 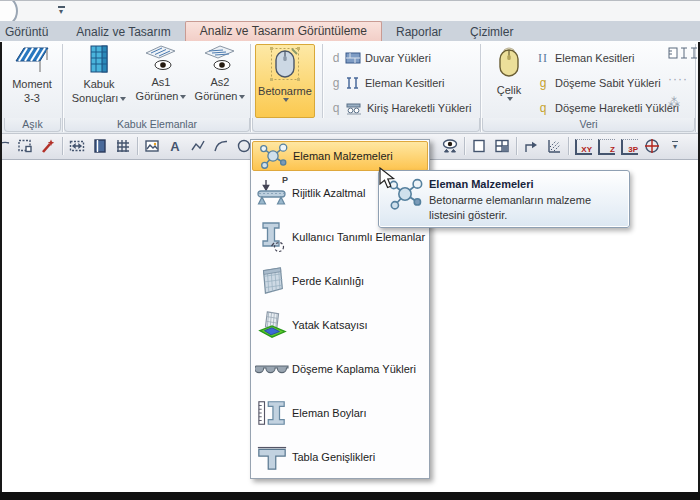 What do you see at coordinates (336, 58) in the screenshot?
I see `load-key-d: d` at bounding box center [336, 58].